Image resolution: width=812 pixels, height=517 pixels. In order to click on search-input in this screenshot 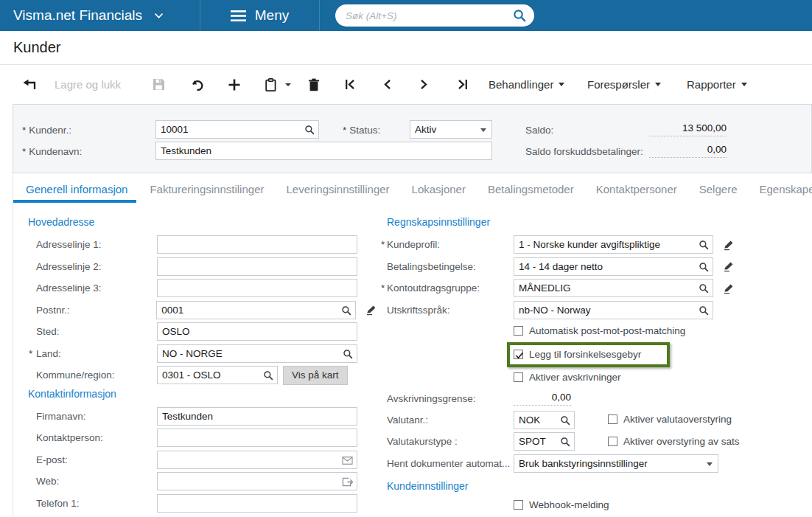, I will do `click(435, 15)`.